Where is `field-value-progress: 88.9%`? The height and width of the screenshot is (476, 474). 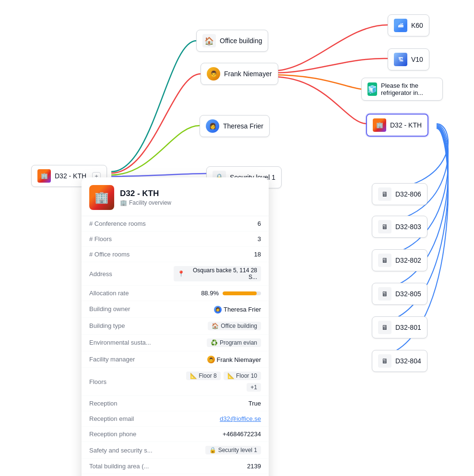
field-value-progress: 88.9% is located at coordinates (218, 293).